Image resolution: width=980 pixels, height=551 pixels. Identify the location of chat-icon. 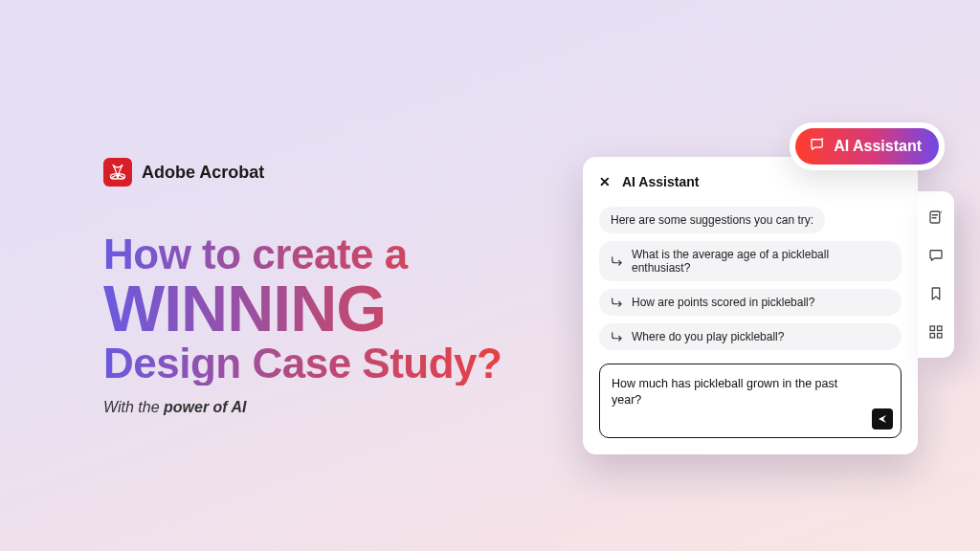
(936, 255).